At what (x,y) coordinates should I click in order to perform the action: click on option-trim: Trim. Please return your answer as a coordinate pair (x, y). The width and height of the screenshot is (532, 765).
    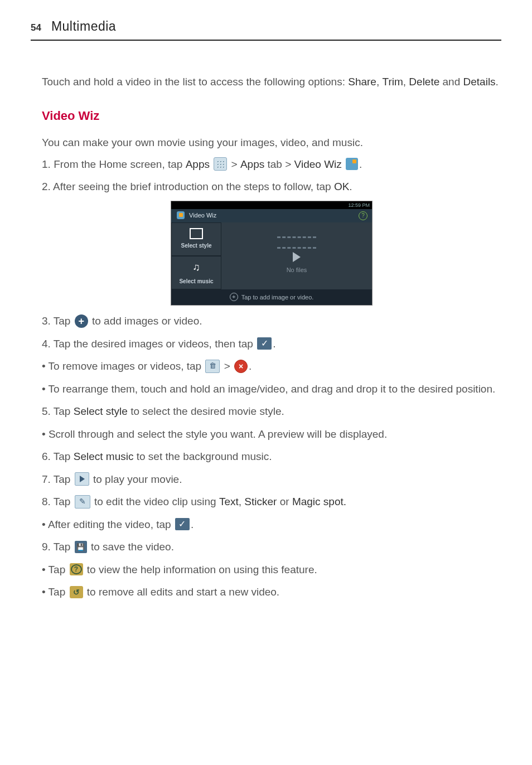
    Looking at the image, I should click on (393, 81).